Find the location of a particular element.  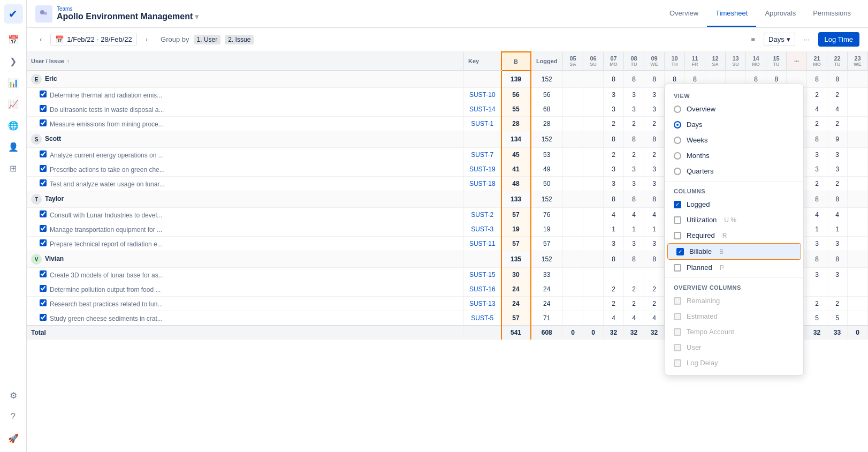

days-dropdown: Days ▾ is located at coordinates (779, 40).